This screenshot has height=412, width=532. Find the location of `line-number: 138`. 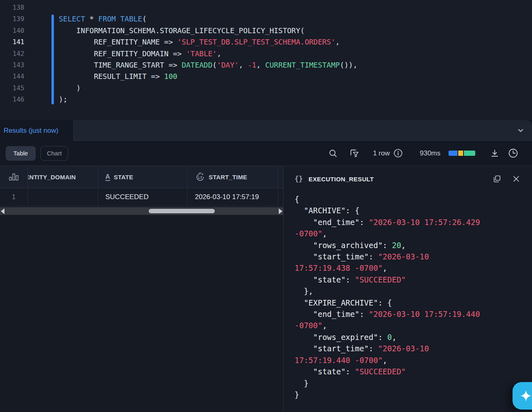

line-number: 138 is located at coordinates (12, 8).